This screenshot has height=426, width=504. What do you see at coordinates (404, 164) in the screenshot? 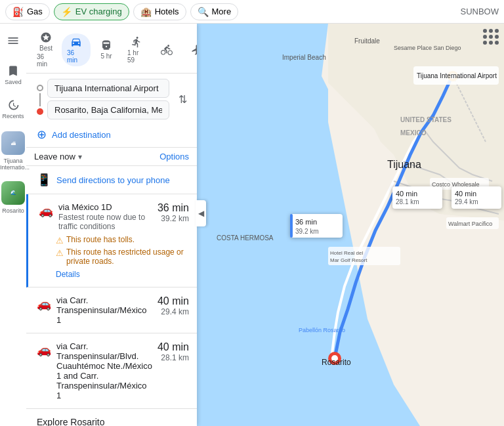
I see `svg-text: Tijuana` at bounding box center [404, 164].